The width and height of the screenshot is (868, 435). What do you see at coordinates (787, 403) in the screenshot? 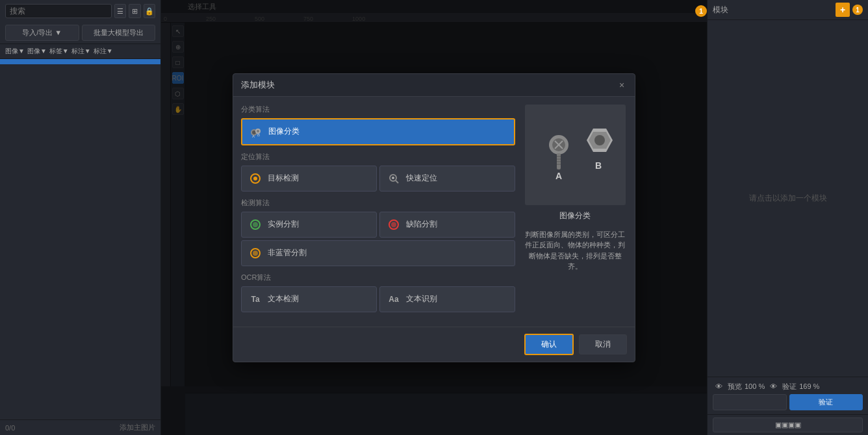
I see `right-panel-action-row: 验证` at bounding box center [787, 403].